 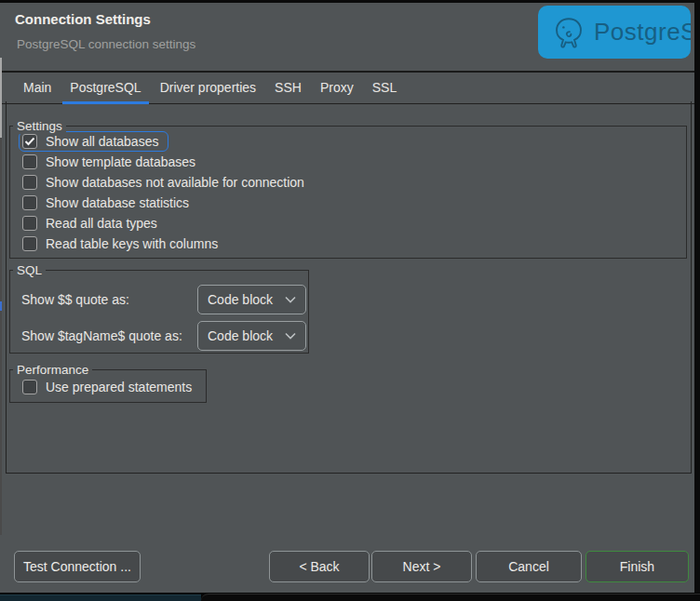 I want to click on page-subtitle: PostgreSQL connection settings, so click(x=106, y=45).